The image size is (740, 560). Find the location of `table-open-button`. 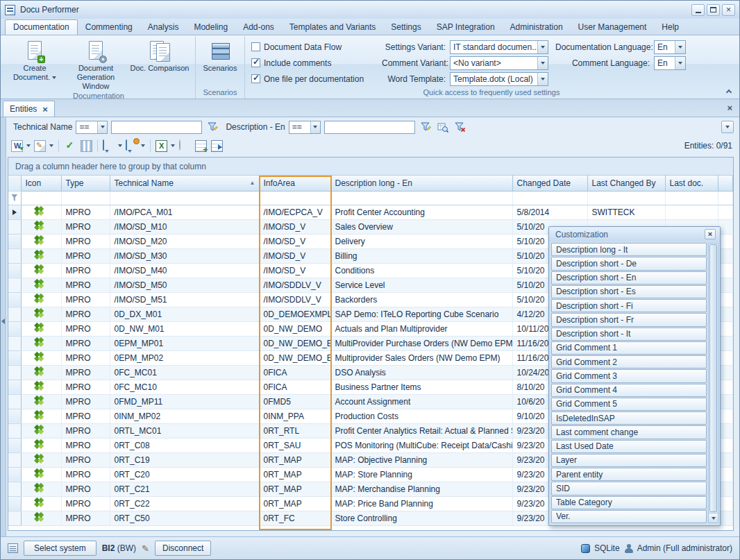

table-open-button is located at coordinates (217, 146).